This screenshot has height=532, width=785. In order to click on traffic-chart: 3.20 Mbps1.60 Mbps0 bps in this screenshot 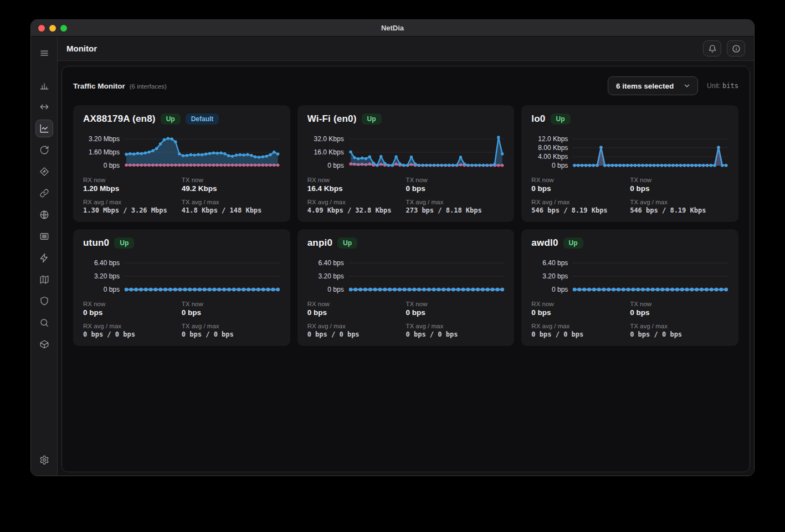, I will do `click(182, 151)`.